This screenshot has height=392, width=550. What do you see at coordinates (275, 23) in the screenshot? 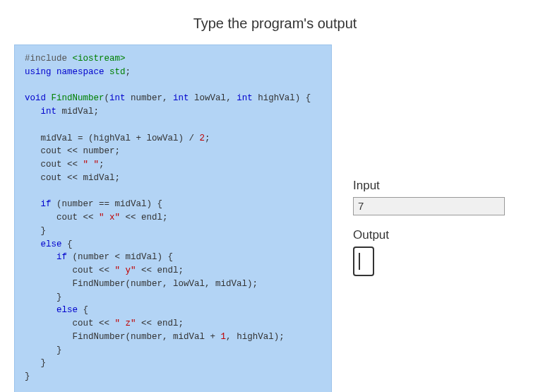
I see `page-title: Type the program's output` at bounding box center [275, 23].